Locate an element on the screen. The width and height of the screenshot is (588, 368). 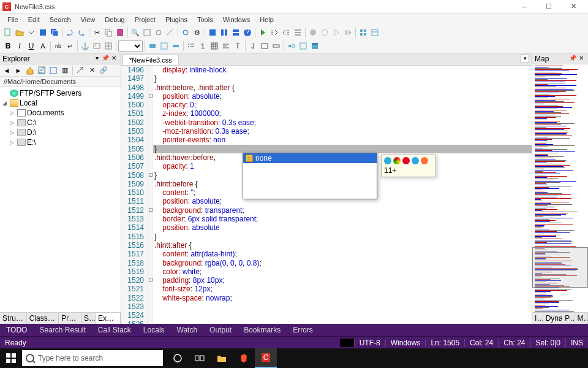
play-button is located at coordinates (336, 33).